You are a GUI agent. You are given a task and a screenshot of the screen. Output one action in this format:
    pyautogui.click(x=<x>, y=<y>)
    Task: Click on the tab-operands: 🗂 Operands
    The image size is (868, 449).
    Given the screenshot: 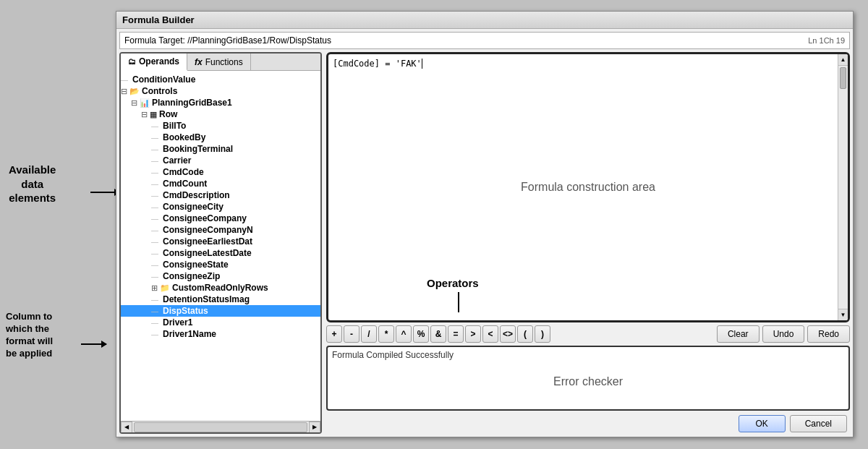 What is the action you would take?
    pyautogui.click(x=154, y=62)
    